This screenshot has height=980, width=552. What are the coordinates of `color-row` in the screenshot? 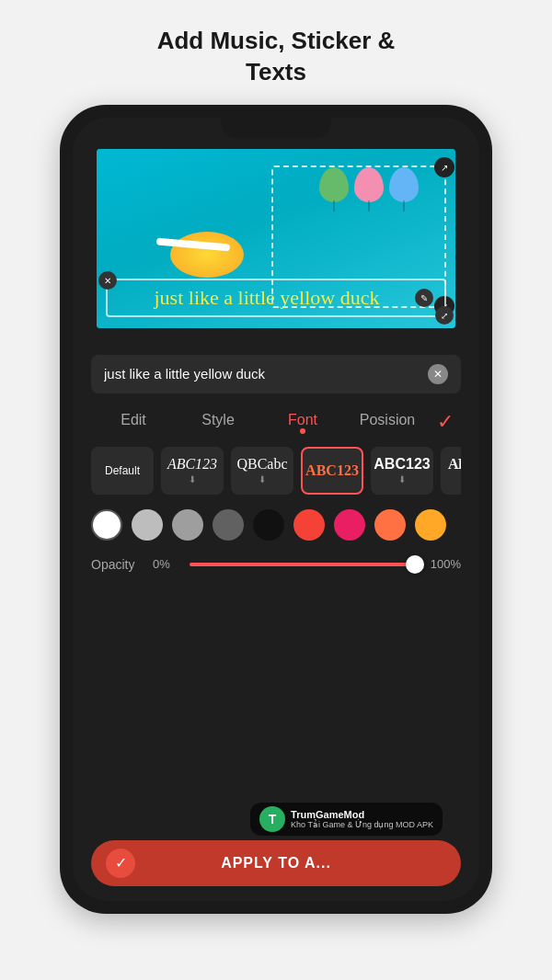 It's located at (276, 525).